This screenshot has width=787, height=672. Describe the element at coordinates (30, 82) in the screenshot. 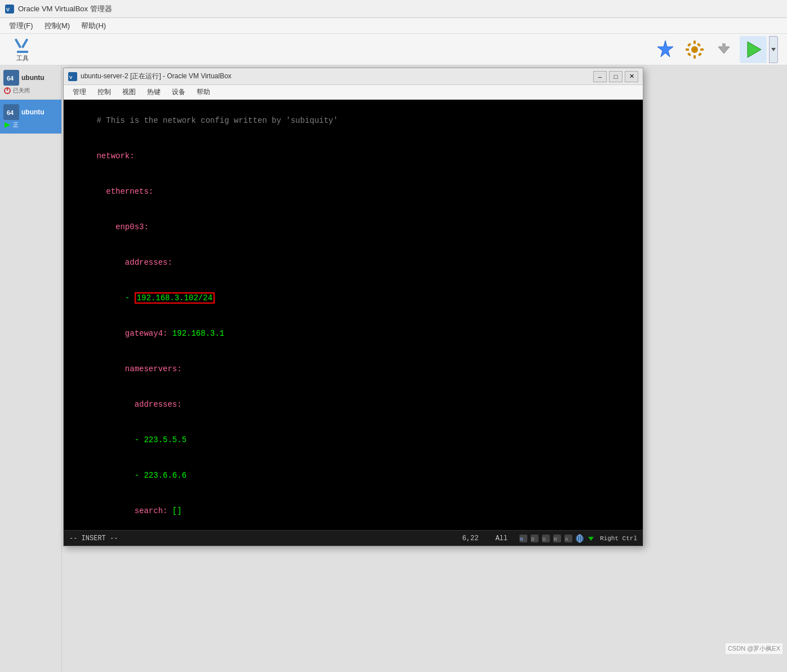

I see `vm-item-ubuntu: 64 ubuntu 已关闭` at that location.